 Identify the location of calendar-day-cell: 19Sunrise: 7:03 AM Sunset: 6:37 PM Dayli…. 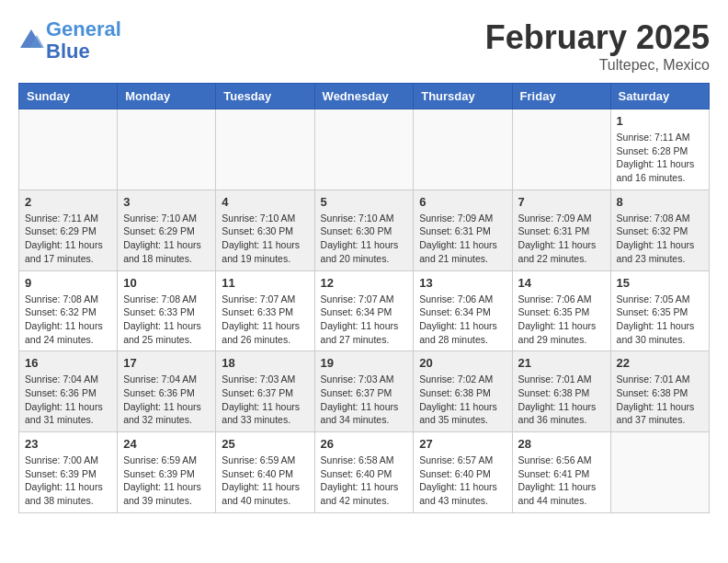
(364, 392).